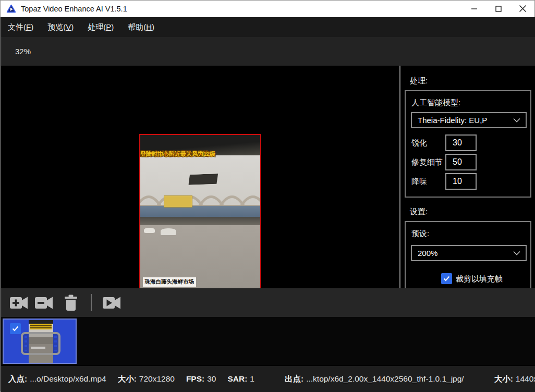  I want to click on crop-to-fill-checkbox, so click(446, 278).